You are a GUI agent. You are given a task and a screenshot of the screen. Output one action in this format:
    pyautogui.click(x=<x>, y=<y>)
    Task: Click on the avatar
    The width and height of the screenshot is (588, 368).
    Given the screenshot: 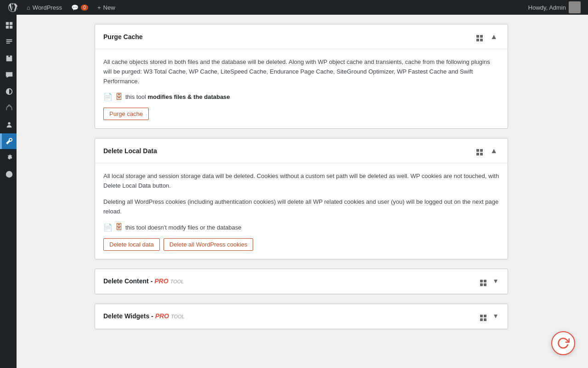 What is the action you would take?
    pyautogui.click(x=575, y=7)
    